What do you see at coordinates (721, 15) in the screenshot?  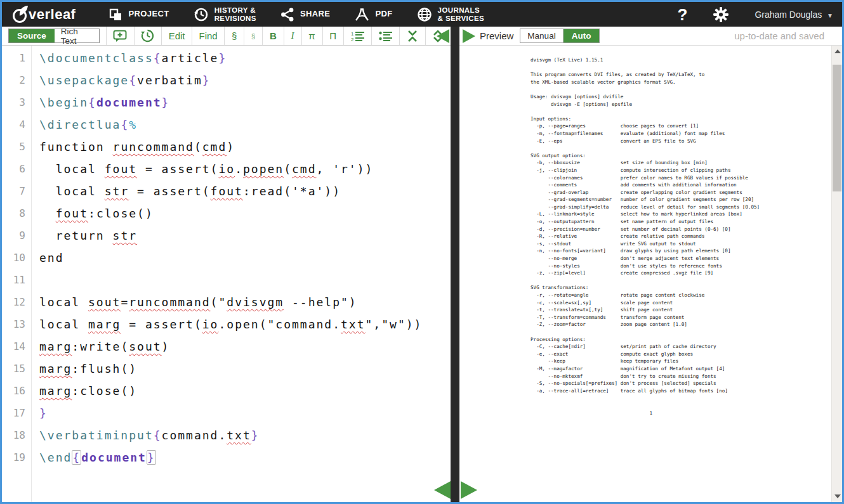 I see `gear-icon` at bounding box center [721, 15].